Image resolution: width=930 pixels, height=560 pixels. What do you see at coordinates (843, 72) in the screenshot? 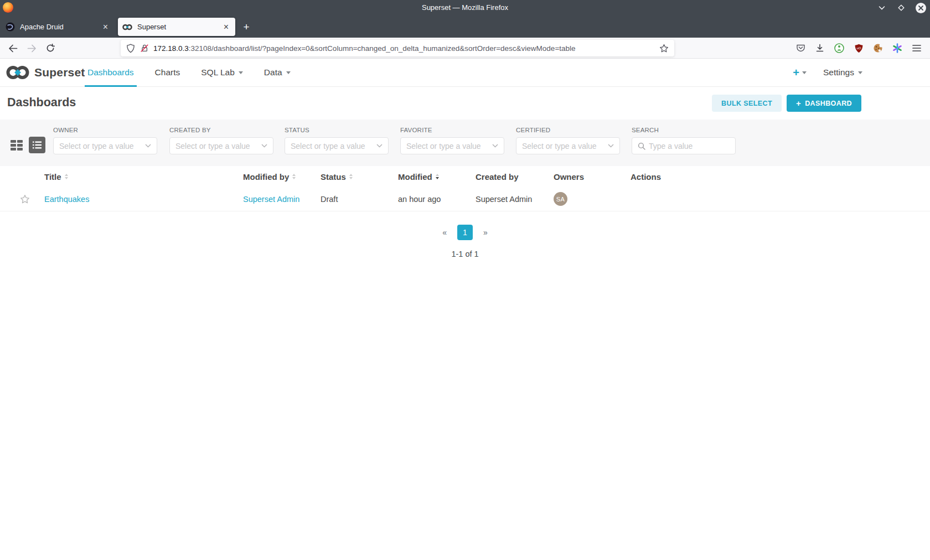
I see `settings-menu: Settings` at bounding box center [843, 72].